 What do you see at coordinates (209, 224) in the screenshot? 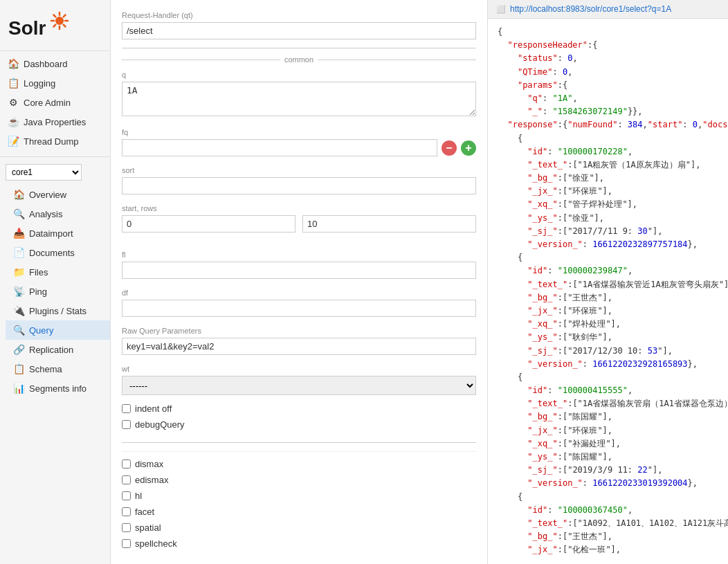
I see `start-group` at bounding box center [209, 224].